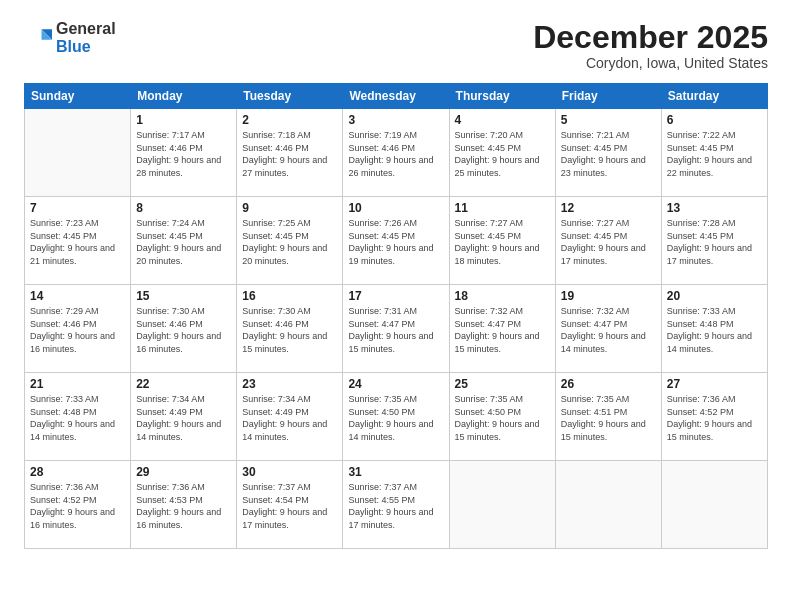 The image size is (792, 612). Describe the element at coordinates (184, 417) in the screenshot. I see `calendar-cell: 22Sunrise: 7:34 AMSunset: 4:49 PMDayligh…` at that location.